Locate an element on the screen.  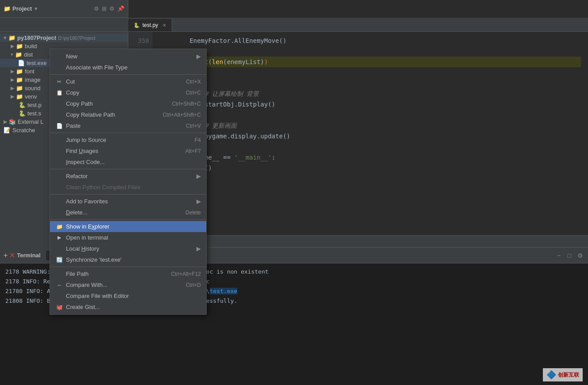
layout-icon: ⊞ is located at coordinates (104, 9).